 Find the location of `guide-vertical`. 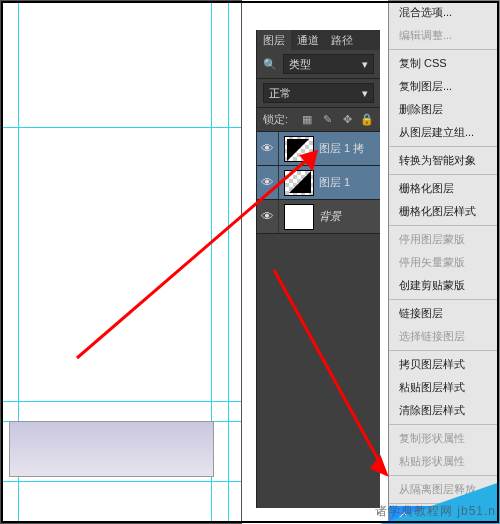

guide-vertical is located at coordinates (228, 262).